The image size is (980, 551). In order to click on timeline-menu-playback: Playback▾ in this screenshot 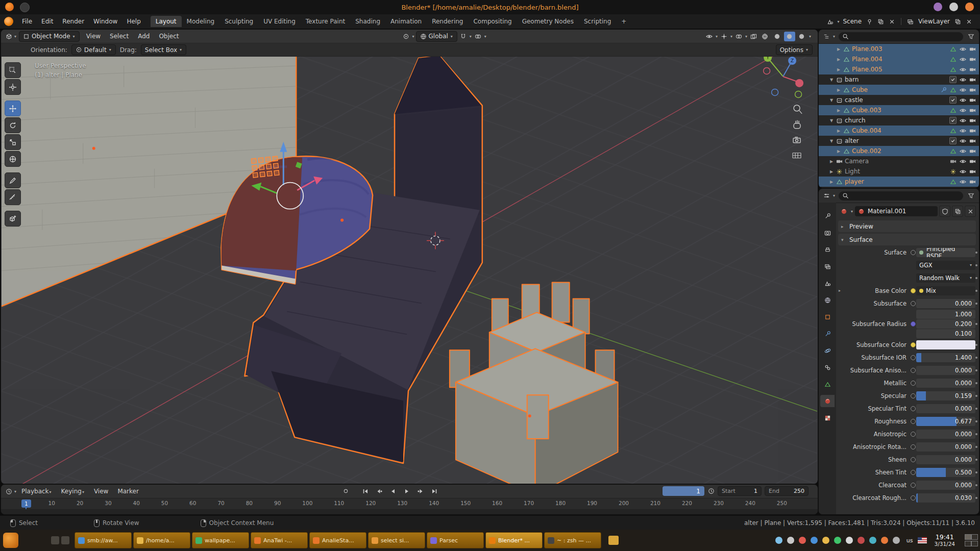, I will do `click(37, 491)`.